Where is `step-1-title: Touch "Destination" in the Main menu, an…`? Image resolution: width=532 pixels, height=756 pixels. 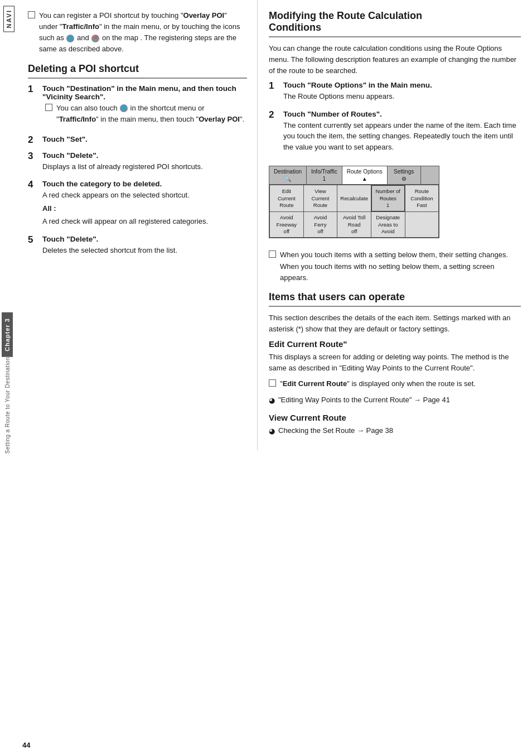 step-1-title: Touch "Destination" in the Main menu, an… is located at coordinates (145, 93).